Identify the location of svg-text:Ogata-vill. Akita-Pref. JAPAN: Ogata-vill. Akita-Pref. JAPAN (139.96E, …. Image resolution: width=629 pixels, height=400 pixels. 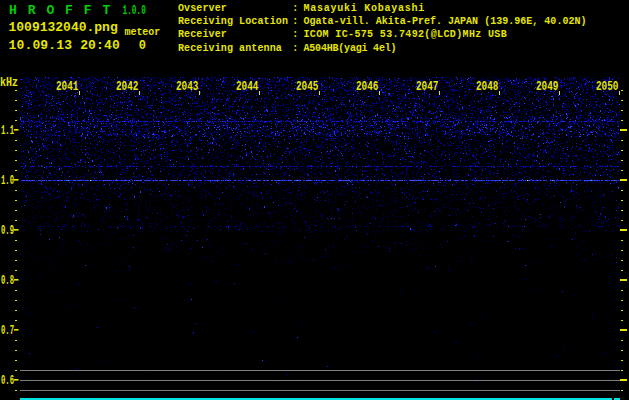
(446, 22).